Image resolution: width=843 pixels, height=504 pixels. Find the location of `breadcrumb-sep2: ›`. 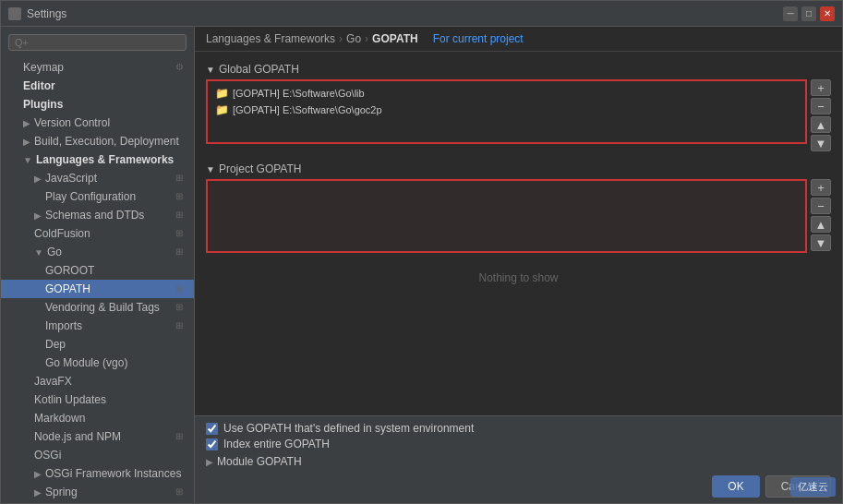

breadcrumb-sep2: › is located at coordinates (367, 39).